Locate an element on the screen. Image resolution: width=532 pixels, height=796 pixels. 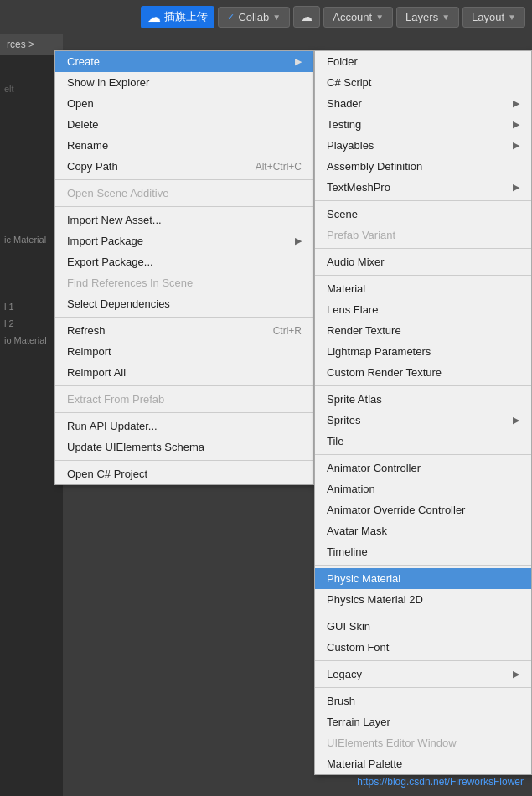
material-item: Material is located at coordinates (423, 288).